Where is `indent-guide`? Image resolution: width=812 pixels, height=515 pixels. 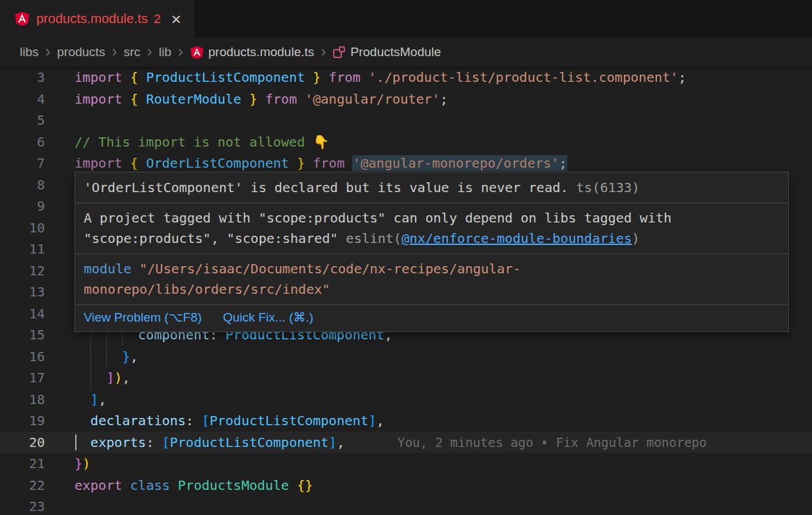 indent-guide is located at coordinates (91, 378).